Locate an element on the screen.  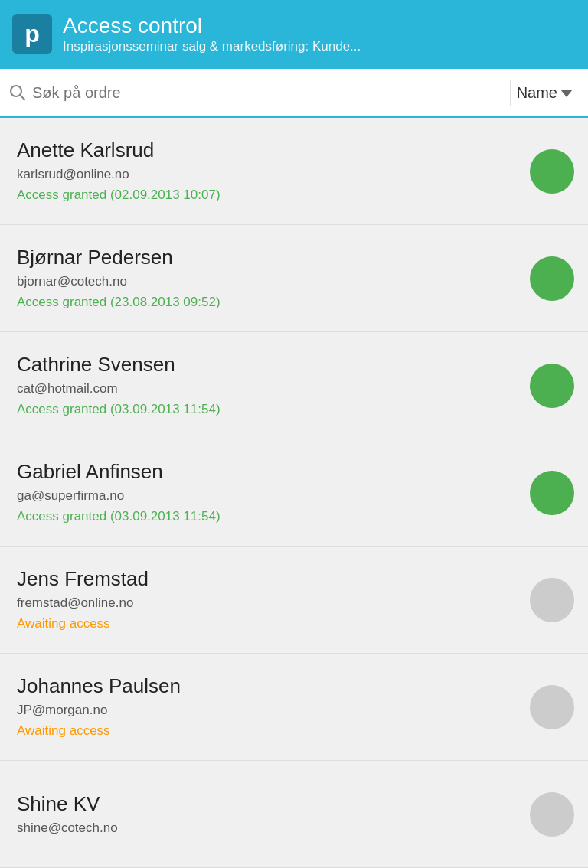
item-info: Shine KV shine@cotech.no is located at coordinates (269, 814).